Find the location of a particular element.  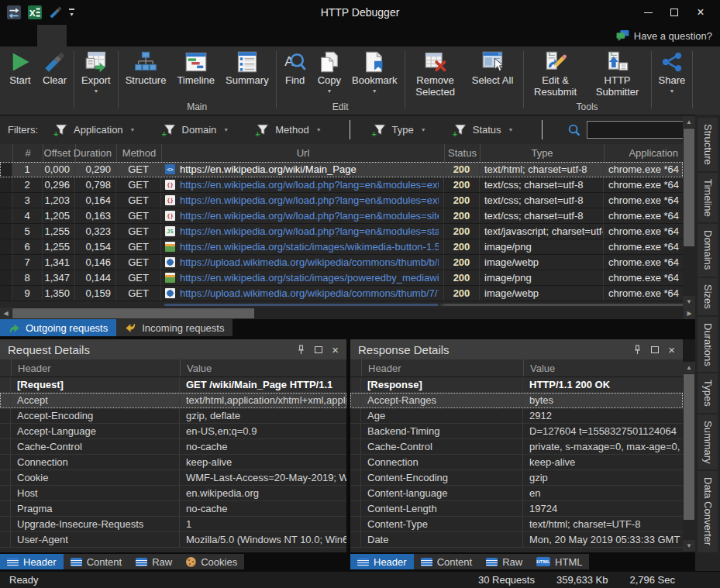

tab-raw: Raw is located at coordinates (504, 562).